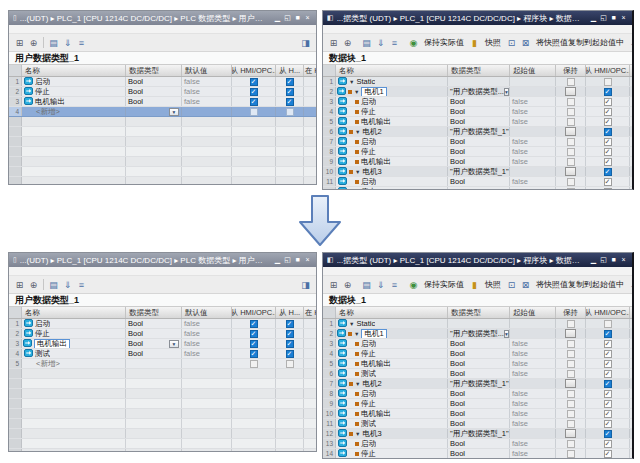 The height and width of the screenshot is (463, 640). Describe the element at coordinates (478, 92) in the screenshot. I see `table-row: 2▼电机1"用户数据类型...▾✓✓✓` at that location.